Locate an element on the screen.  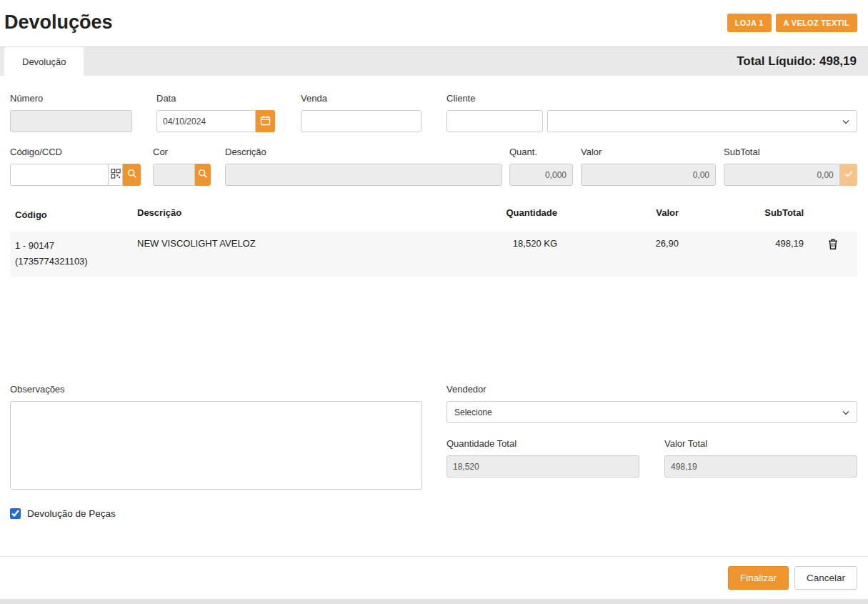
col-quantidade: Quantidade is located at coordinates (514, 213).